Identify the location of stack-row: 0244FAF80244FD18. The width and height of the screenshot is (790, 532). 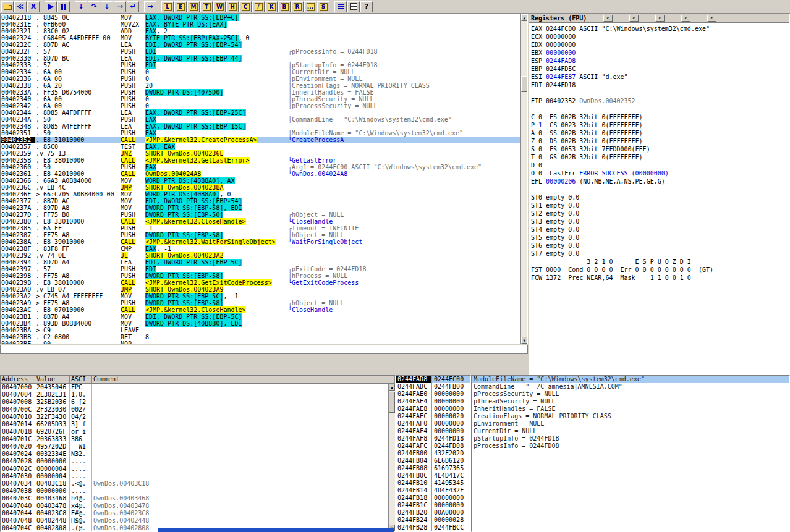
(433, 439).